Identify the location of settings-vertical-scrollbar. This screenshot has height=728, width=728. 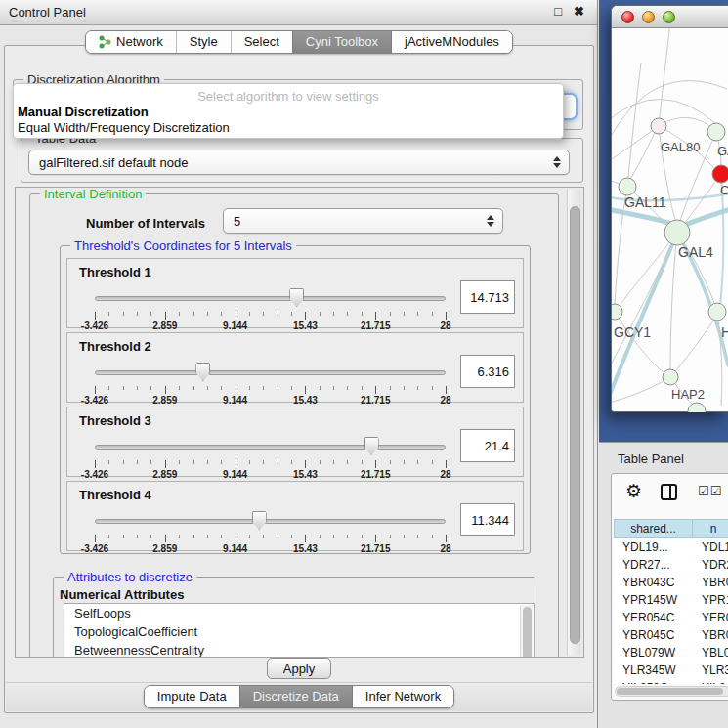
(575, 422).